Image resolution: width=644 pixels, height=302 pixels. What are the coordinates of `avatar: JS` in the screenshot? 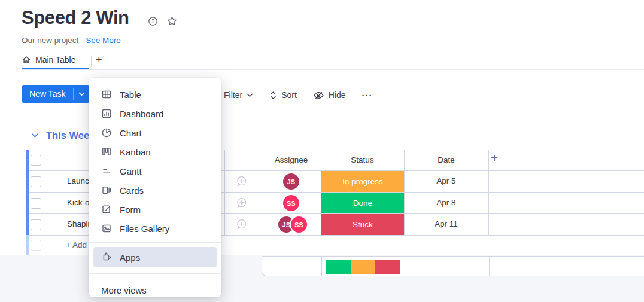 It's located at (291, 182).